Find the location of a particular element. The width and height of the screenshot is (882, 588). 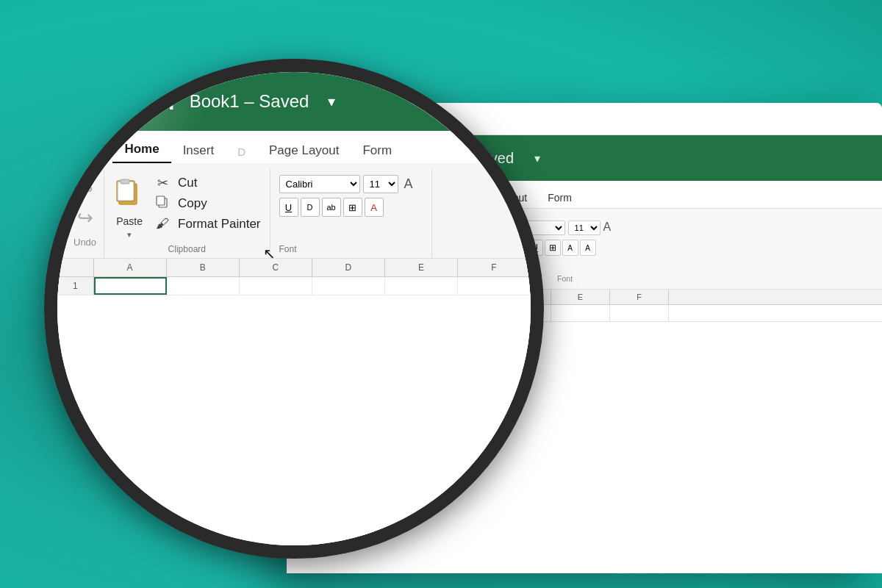

format-painter-button: 🖌 Format Painter is located at coordinates (428, 271).